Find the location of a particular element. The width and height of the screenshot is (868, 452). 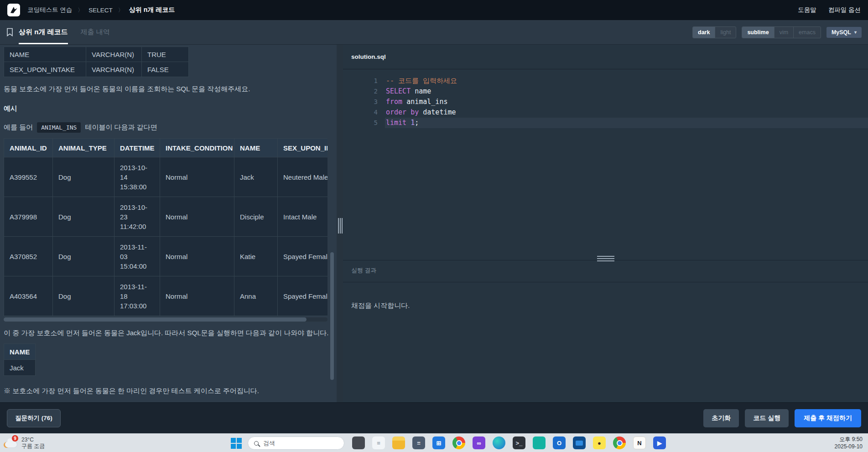

breadcrumb: 코딩테스트 연습〉SELECT〉상위 n개 레코드 is located at coordinates (101, 10).